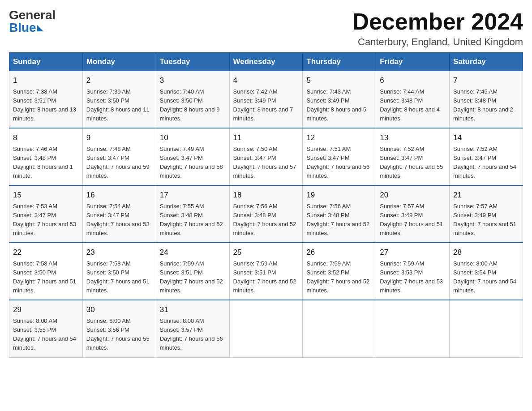 Image resolution: width=532 pixels, height=411 pixels. What do you see at coordinates (339, 62) in the screenshot?
I see `header-thursday: Thursday` at bounding box center [339, 62].